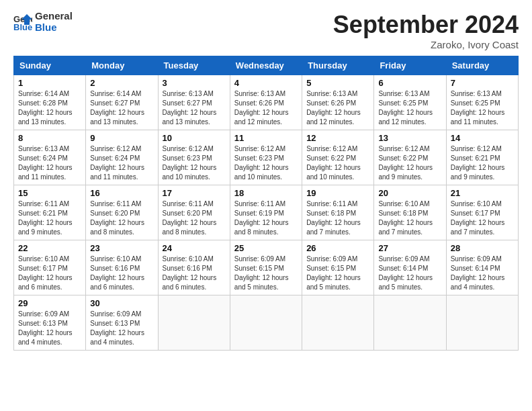 Image resolution: width=532 pixels, height=411 pixels. Describe the element at coordinates (266, 193) in the screenshot. I see `day-number: 18` at that location.